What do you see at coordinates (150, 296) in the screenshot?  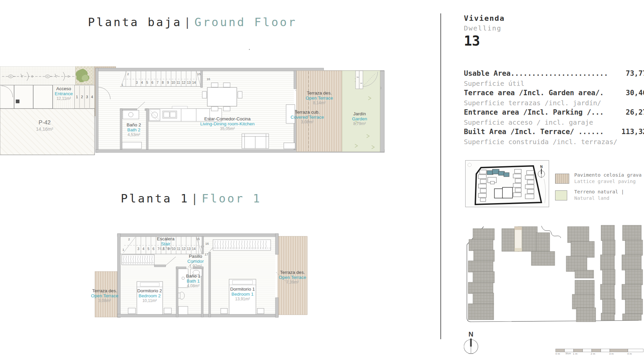 I see `room-label-bedroom2: Dormitorio 2 Bedroom 2 10,11m²` at bounding box center [150, 296].